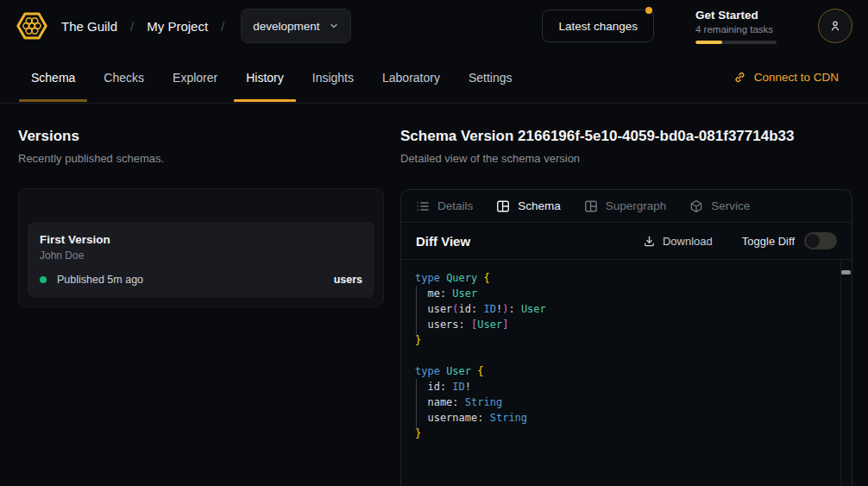 This screenshot has height=486, width=868. What do you see at coordinates (637, 205) in the screenshot?
I see `detail-tab-label: Supergraph` at bounding box center [637, 205].